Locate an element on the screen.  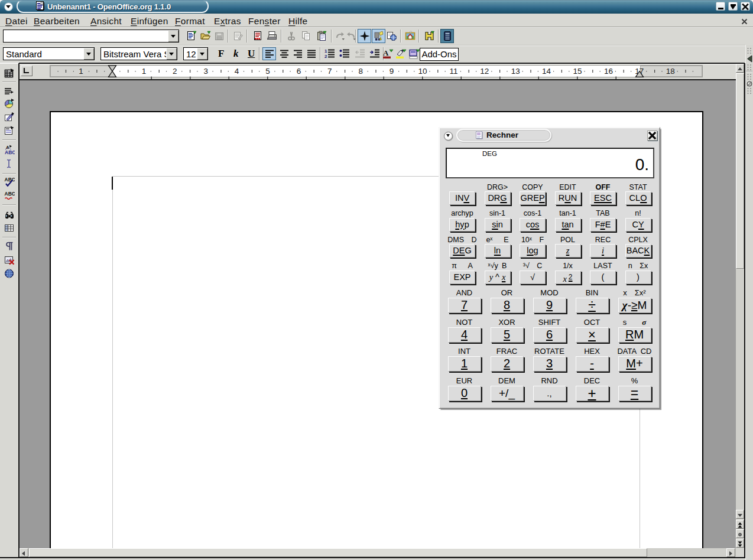
svg-text: 5 is located at coordinates (268, 71).